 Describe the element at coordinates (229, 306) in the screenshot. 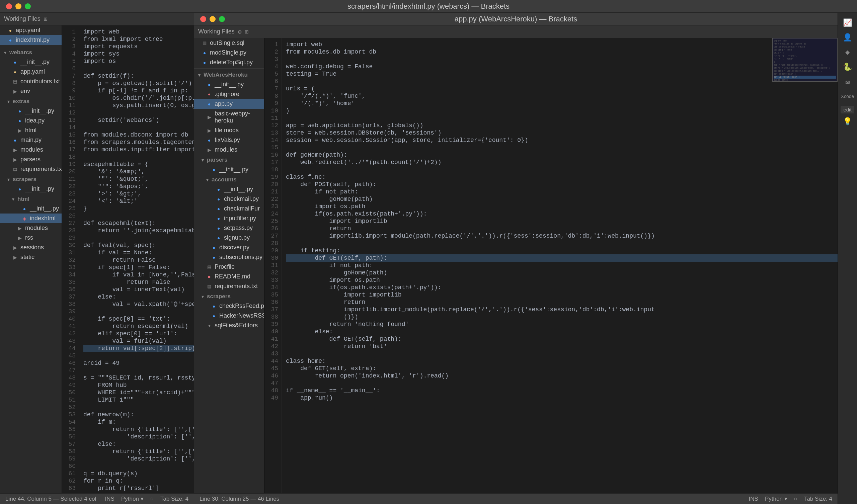

I see `sidebar-item-checkrssfeed: ● checkRssFeed.py` at that location.